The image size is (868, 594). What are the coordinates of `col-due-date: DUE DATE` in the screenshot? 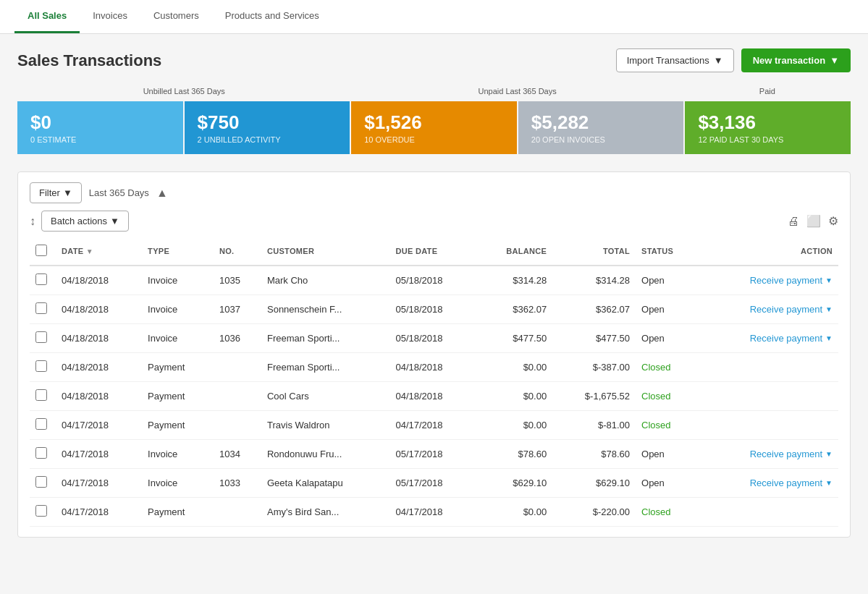 It's located at (433, 252).